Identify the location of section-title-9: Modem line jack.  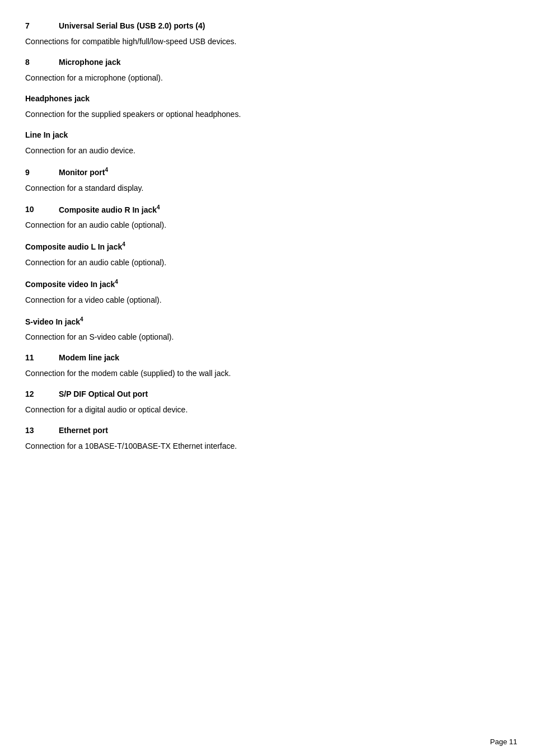
(89, 358).